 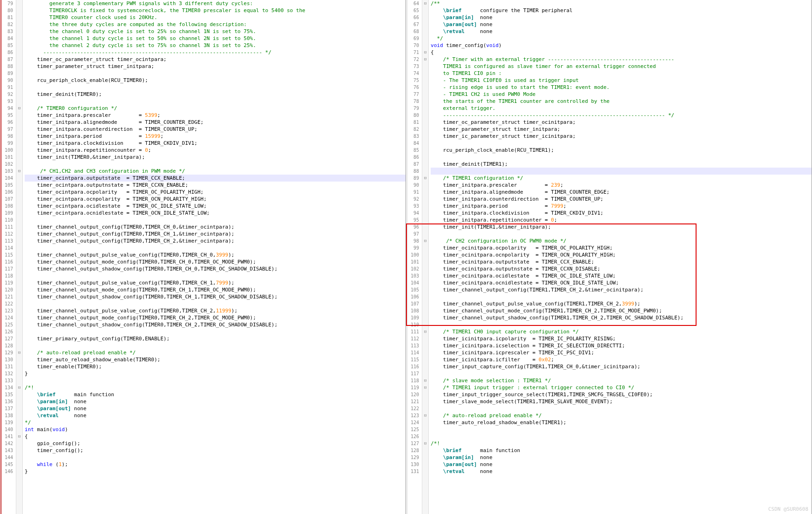 What do you see at coordinates (20, 257) in the screenshot?
I see `fold-gutter-left: ⊟⊟⊟⊟⊟` at bounding box center [20, 257].